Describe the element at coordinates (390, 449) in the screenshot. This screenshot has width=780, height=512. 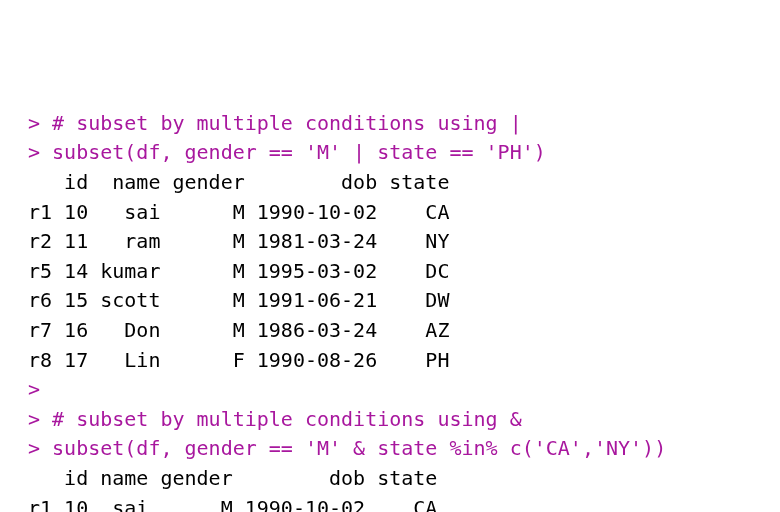
I see `console-command-line: > subset(df, gender == 'M' & state %in% …` at that location.